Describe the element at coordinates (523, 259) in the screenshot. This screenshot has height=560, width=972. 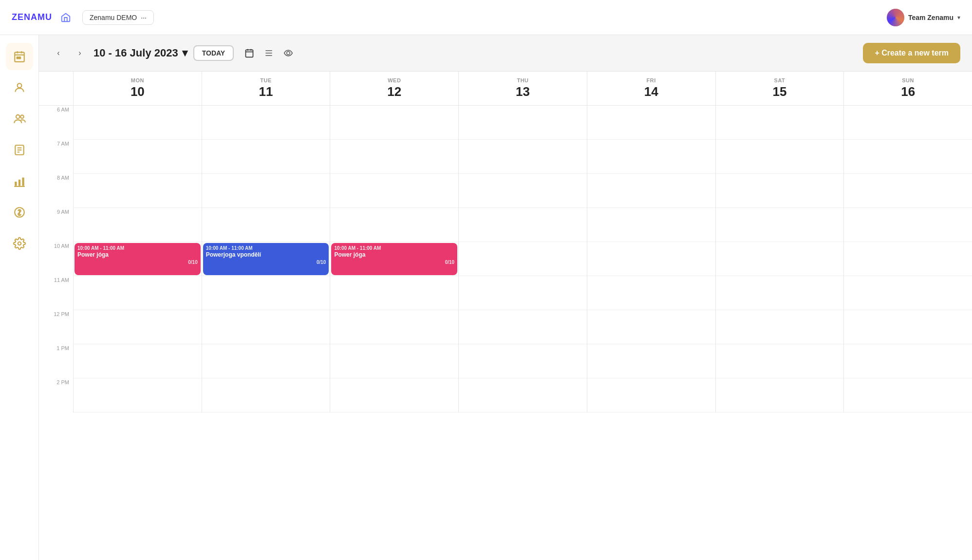
I see `day-col-thu` at that location.